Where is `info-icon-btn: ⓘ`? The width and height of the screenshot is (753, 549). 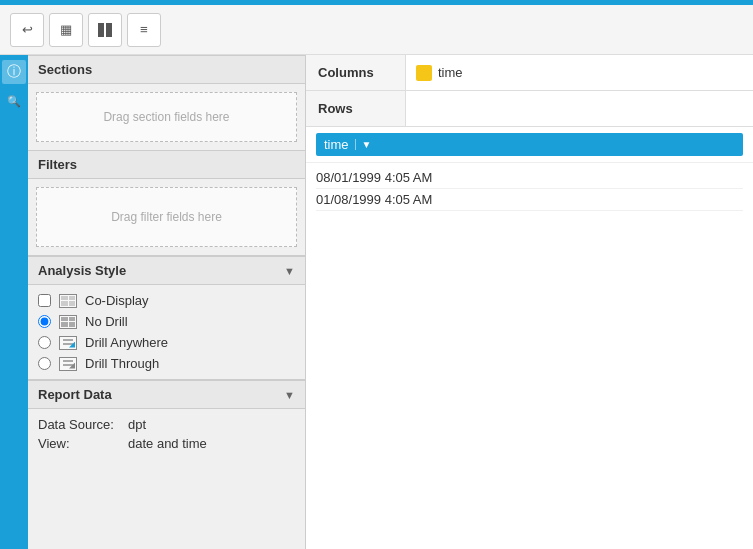
info-icon-btn: ⓘ is located at coordinates (14, 72).